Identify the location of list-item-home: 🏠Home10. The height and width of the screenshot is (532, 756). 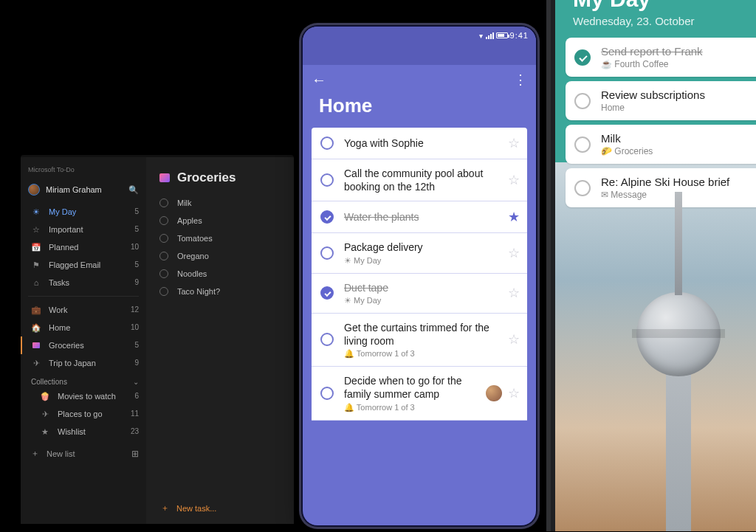
(83, 328).